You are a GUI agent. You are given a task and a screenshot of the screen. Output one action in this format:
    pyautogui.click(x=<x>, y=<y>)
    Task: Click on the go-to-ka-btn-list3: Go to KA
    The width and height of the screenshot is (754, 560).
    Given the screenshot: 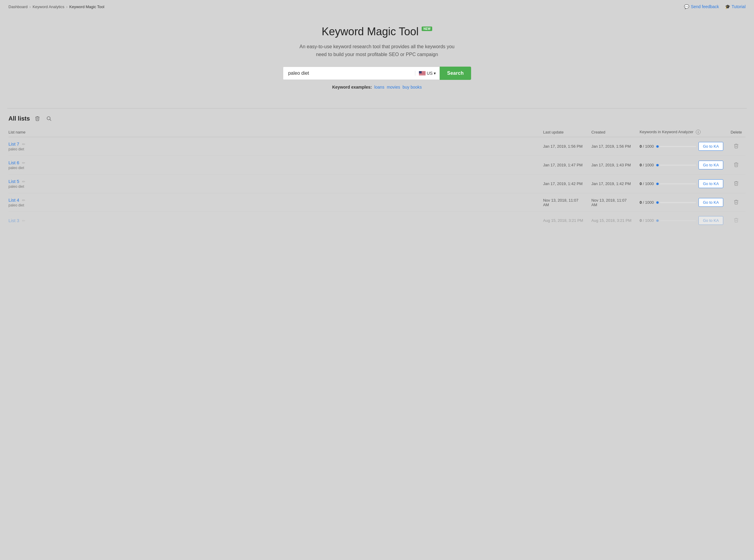 What is the action you would take?
    pyautogui.click(x=711, y=220)
    